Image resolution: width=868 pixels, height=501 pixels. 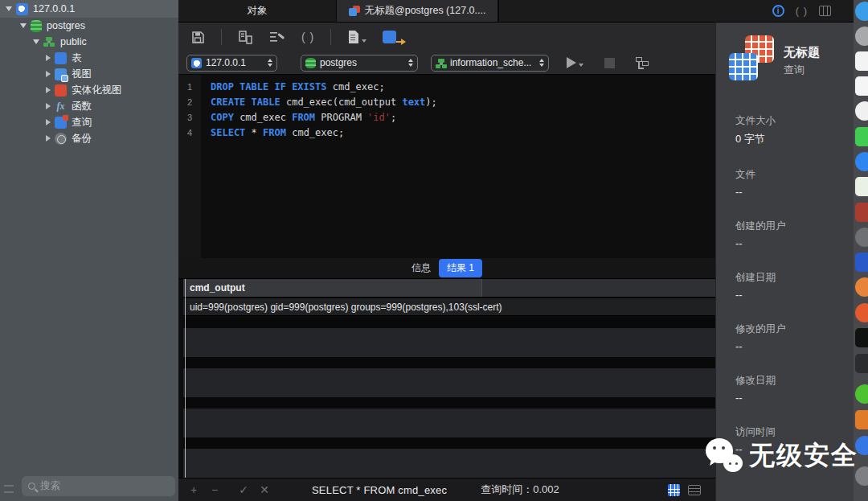 What do you see at coordinates (89, 73) in the screenshot?
I see `connection-tree: 127.0.0.1 postgres public 表 视图 实体化视图` at bounding box center [89, 73].